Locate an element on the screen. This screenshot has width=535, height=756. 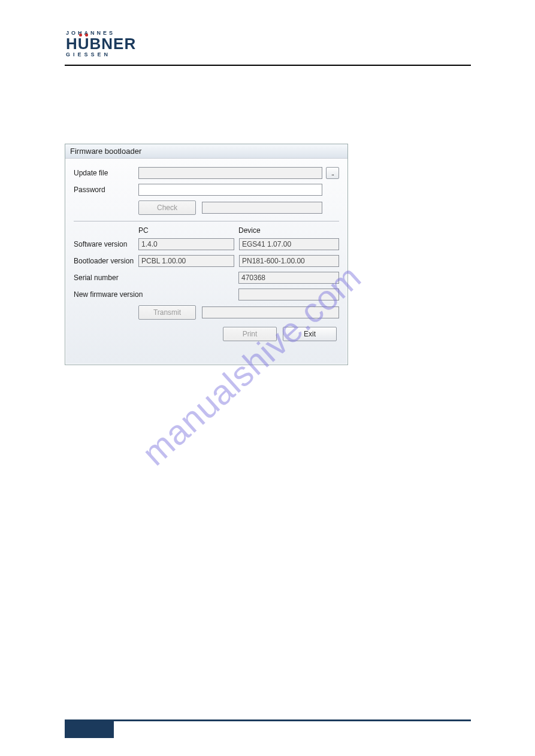
logo-letter: BNER is located at coordinates (113, 44).